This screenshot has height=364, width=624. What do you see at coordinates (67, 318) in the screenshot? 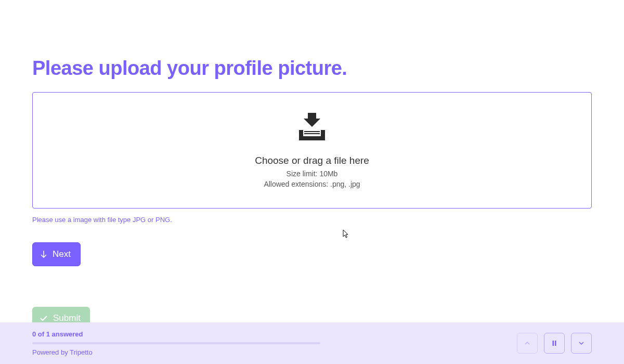
I see `submit-button-label: Submit` at bounding box center [67, 318].